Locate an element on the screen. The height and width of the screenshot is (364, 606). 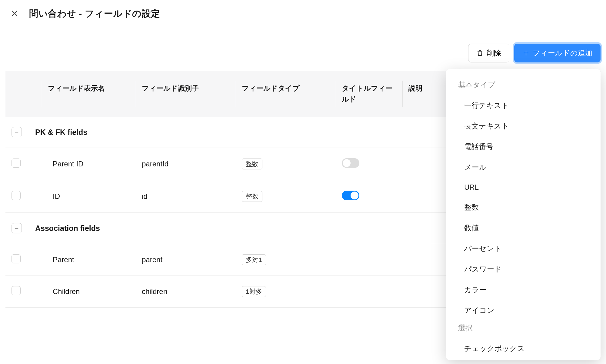
col-header-title-field: タイトルフィールド is located at coordinates (369, 94).